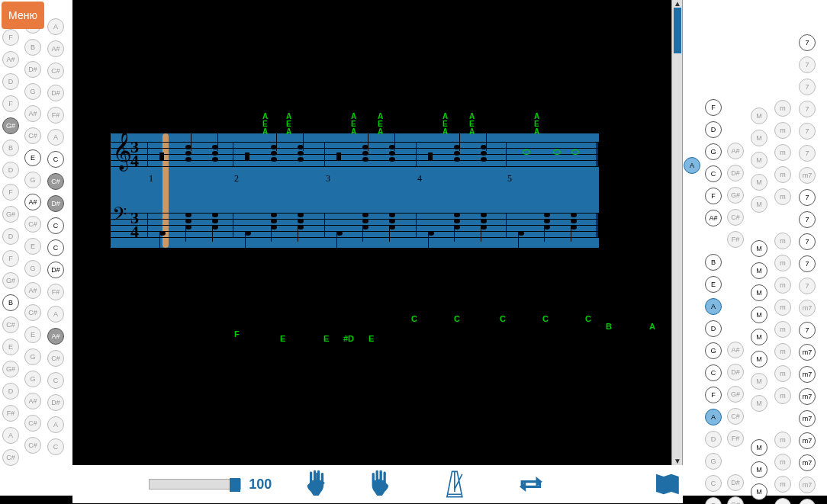 The width and height of the screenshot is (827, 504). Describe the element at coordinates (195, 484) in the screenshot. I see `tempo-slider` at that location.